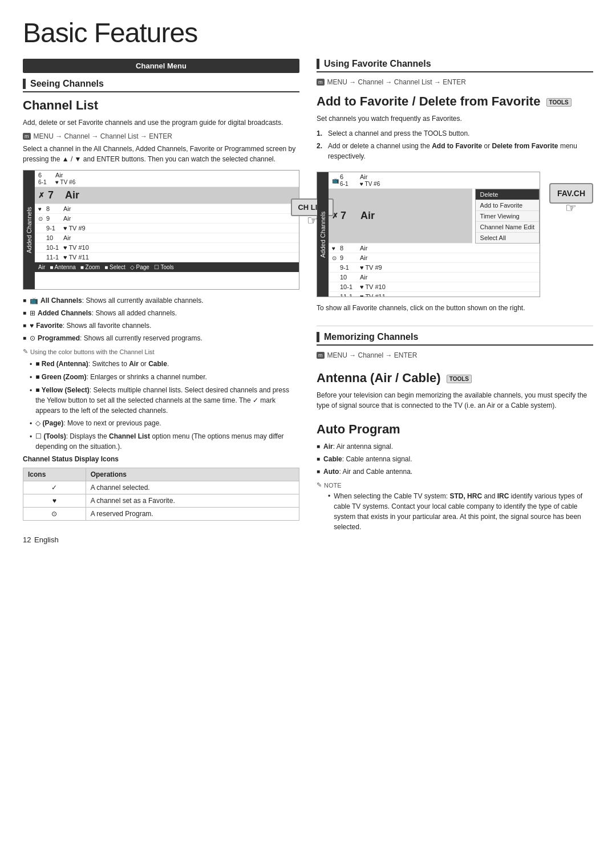 Image resolution: width=616 pixels, height=852 pixels. What do you see at coordinates (161, 351) in the screenshot?
I see `color-note-label: Using the color buttons with the Channel…` at bounding box center [161, 351].